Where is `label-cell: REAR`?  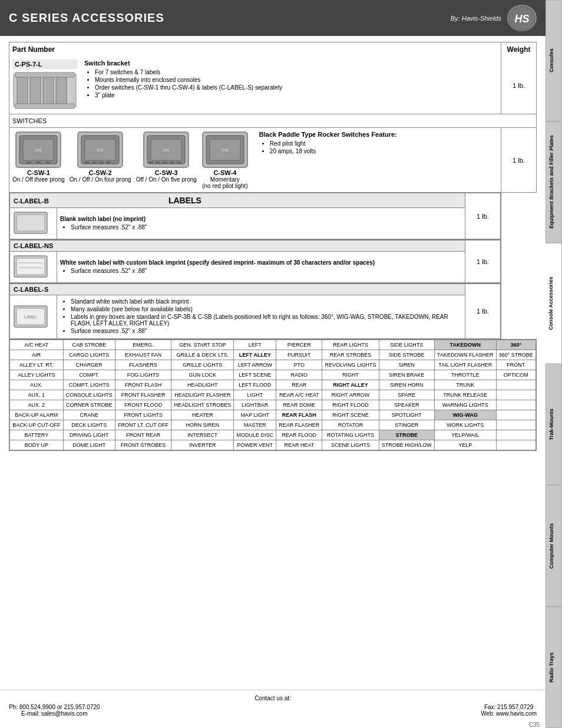
label-cell: REAR is located at coordinates (299, 386).